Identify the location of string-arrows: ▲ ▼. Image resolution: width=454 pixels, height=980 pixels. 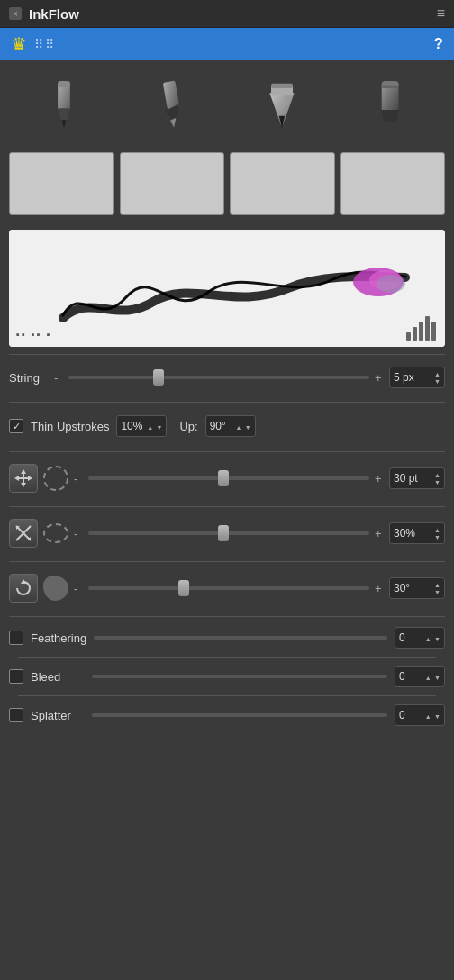
(438, 378).